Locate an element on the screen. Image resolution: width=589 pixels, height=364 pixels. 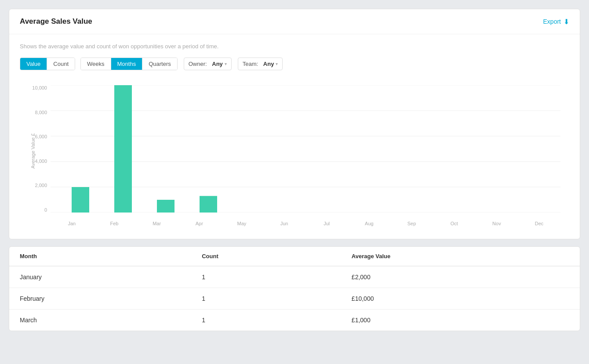
period-toggle-group: Weeks Months Quarters is located at coordinates (129, 64).